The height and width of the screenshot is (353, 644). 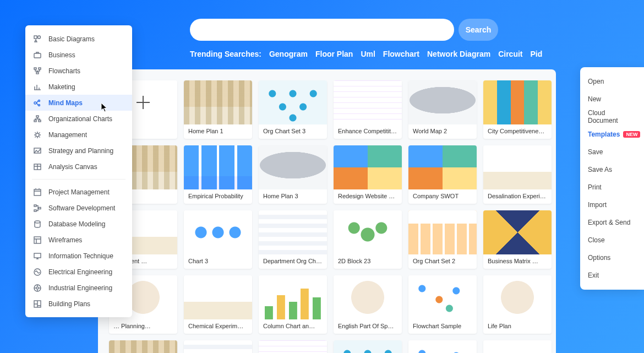 What do you see at coordinates (293, 305) in the screenshot?
I see `template-card: Column Chart an…` at bounding box center [293, 305].